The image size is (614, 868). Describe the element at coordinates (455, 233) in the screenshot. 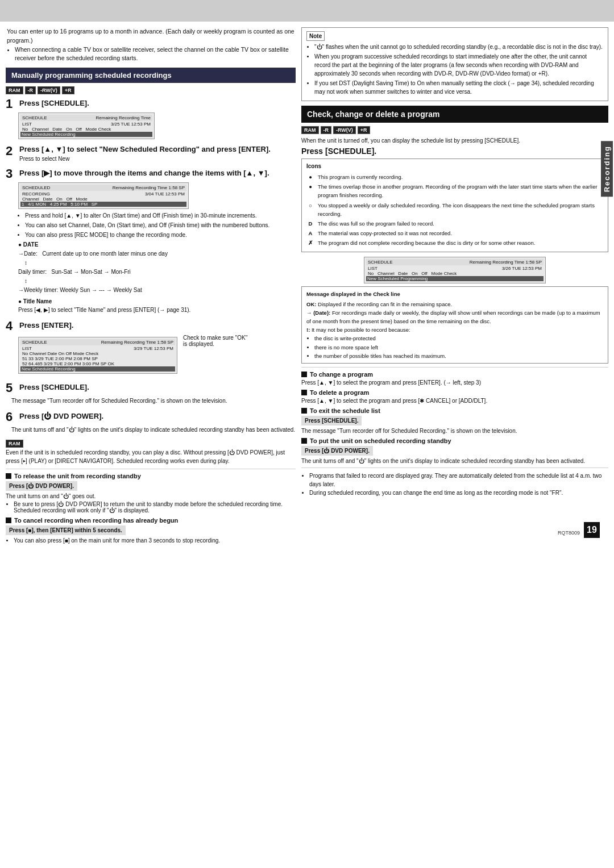

I see `icon-item-4: A The material was copy-protected so it …` at that location.